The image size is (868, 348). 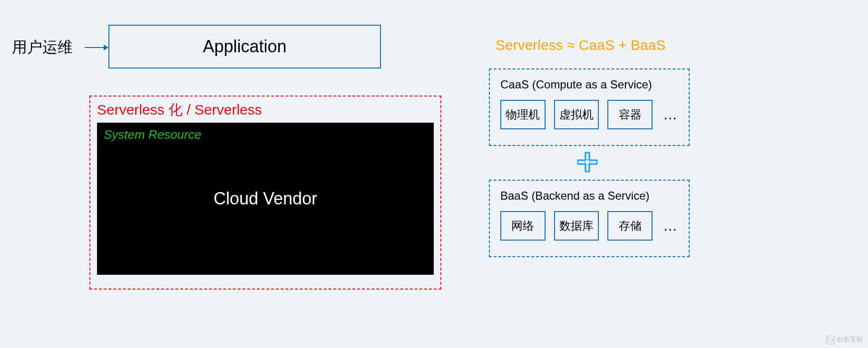 I want to click on baas-title: BaaS (Backend as a Service), so click(x=589, y=196).